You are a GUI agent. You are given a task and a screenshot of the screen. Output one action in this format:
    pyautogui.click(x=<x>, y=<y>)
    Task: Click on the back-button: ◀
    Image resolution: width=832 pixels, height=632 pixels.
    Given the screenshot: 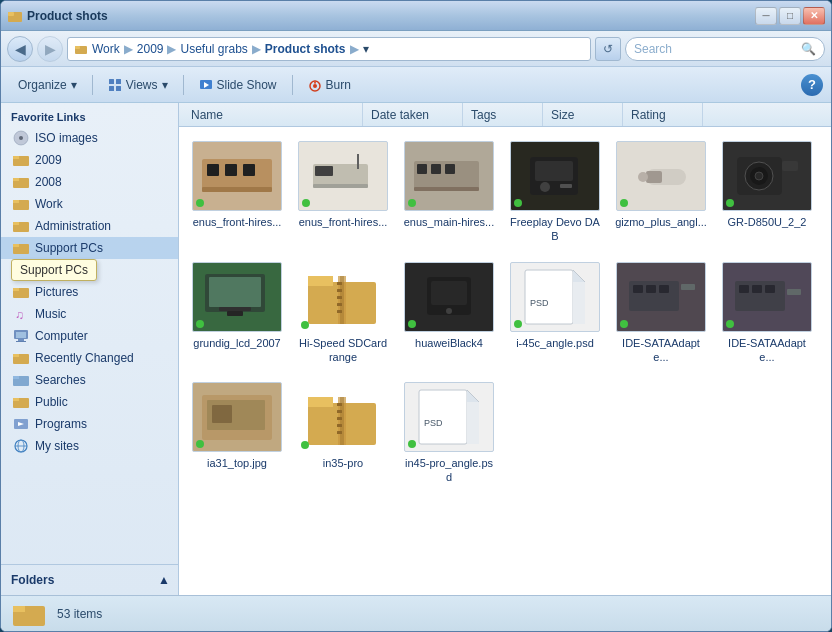 What is the action you would take?
    pyautogui.click(x=20, y=49)
    